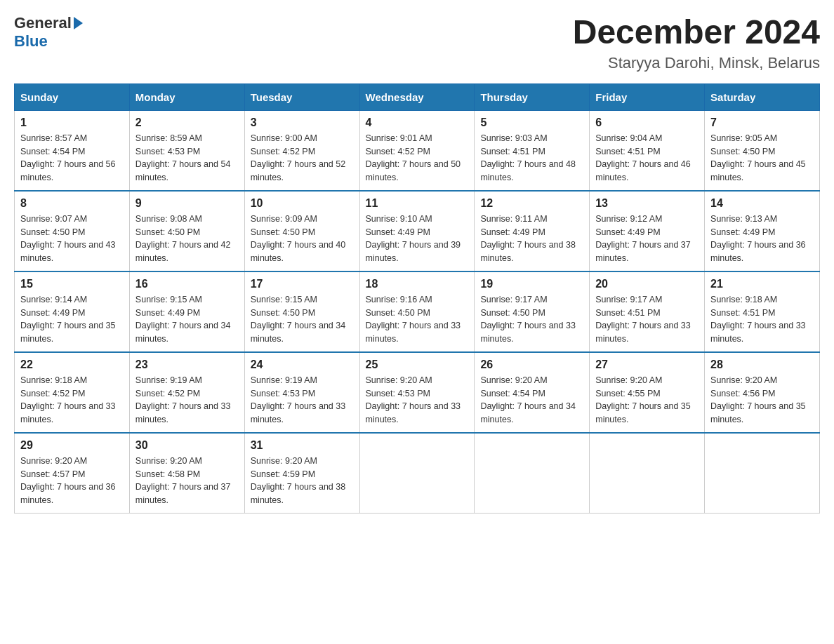  What do you see at coordinates (417, 320) in the screenshot?
I see `day-info: Sunrise: 9:16 AM Sunset: 4:50 PM Dayligh…` at bounding box center [417, 320].